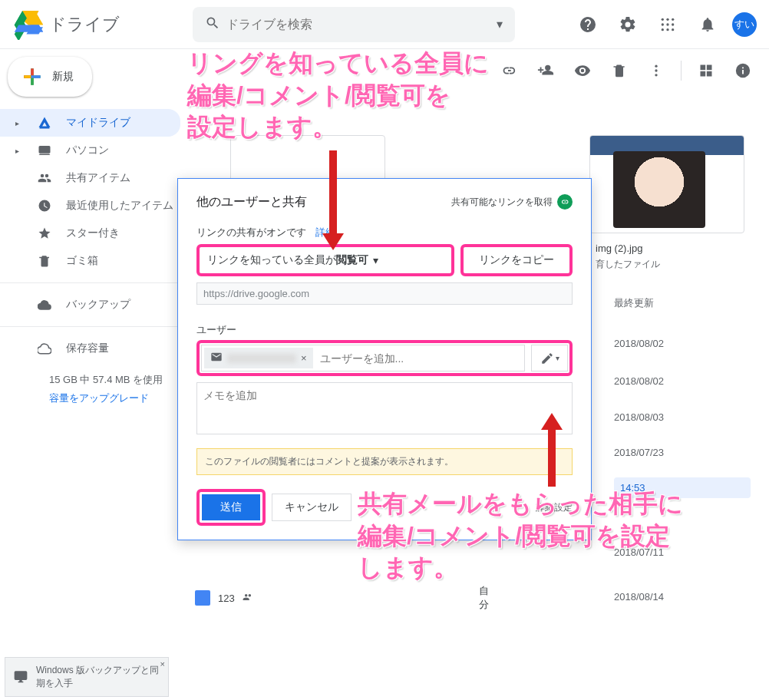 The width and height of the screenshot is (769, 700). What do you see at coordinates (248, 599) in the screenshot?
I see `shared-indicator-icon` at bounding box center [248, 599].